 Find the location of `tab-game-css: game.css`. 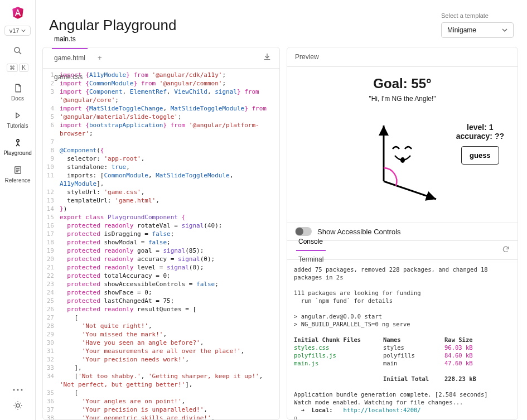

tab-game-css: game.css is located at coordinates (70, 77).